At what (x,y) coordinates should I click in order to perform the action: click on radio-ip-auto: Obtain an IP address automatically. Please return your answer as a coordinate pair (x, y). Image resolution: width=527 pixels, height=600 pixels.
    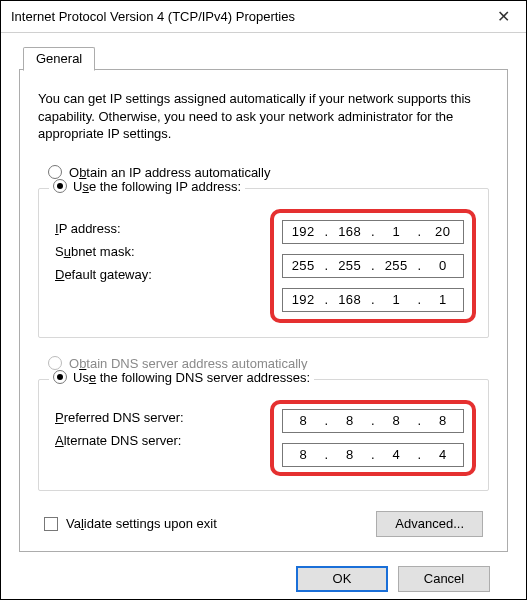
    Looking at the image, I should click on (268, 172).